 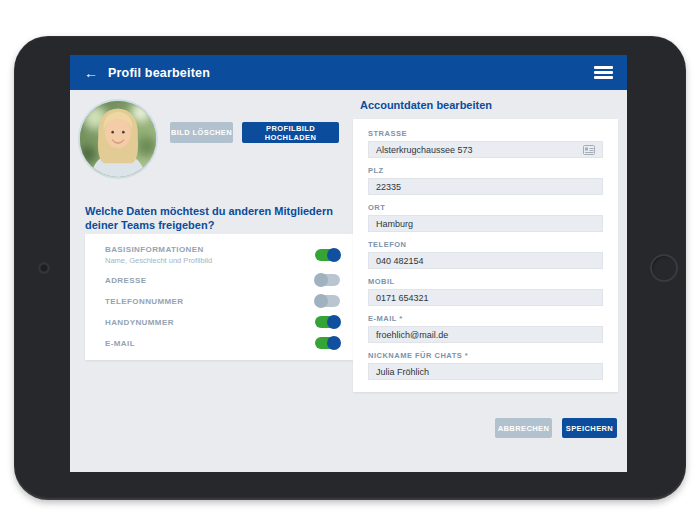 What do you see at coordinates (486, 366) in the screenshot?
I see `field-nickname: NICKNAME FÜR CHATS * Julia Fröhlich` at bounding box center [486, 366].